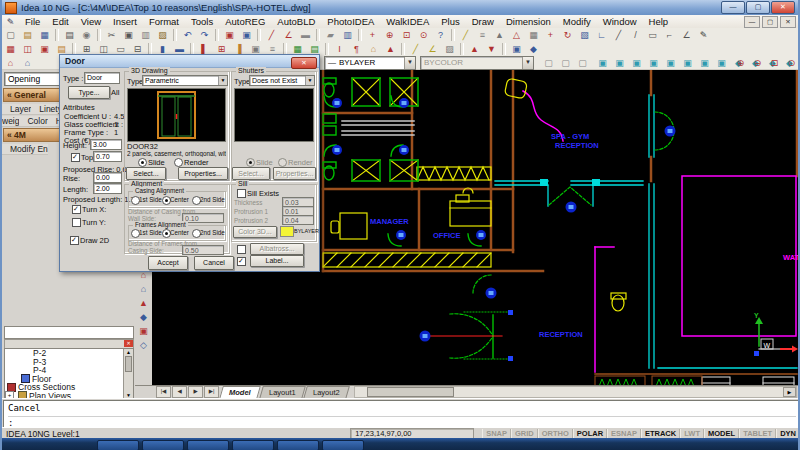 The width and height of the screenshot is (800, 450). Describe the element at coordinates (242, 194) in the screenshot. I see `sill-exists-checkbox` at that location.